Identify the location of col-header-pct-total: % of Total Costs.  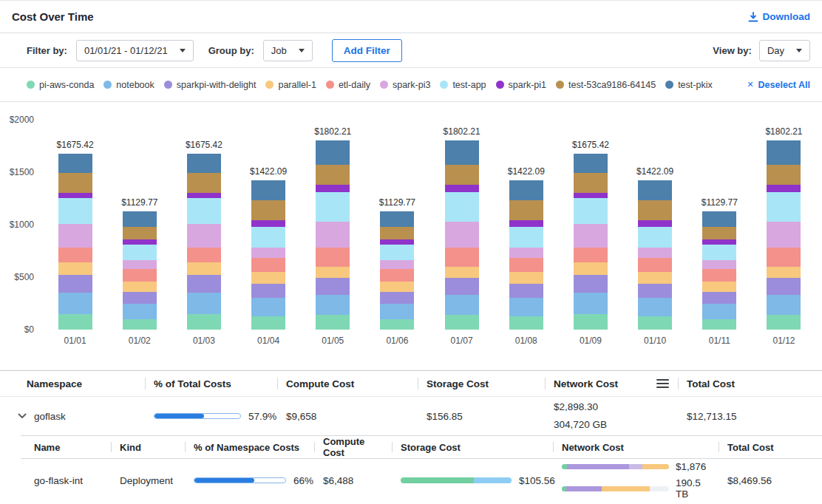
(211, 384).